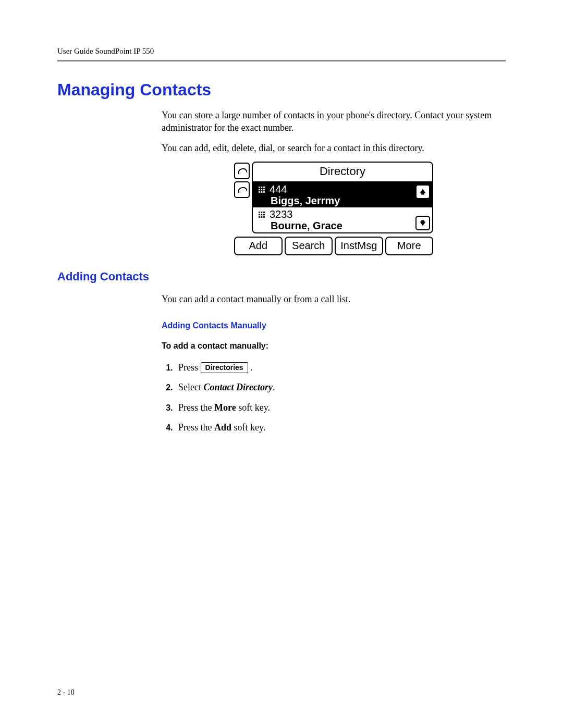 The height and width of the screenshot is (728, 563). What do you see at coordinates (238, 387) in the screenshot?
I see `step-emphasis: Contact Directory` at bounding box center [238, 387].